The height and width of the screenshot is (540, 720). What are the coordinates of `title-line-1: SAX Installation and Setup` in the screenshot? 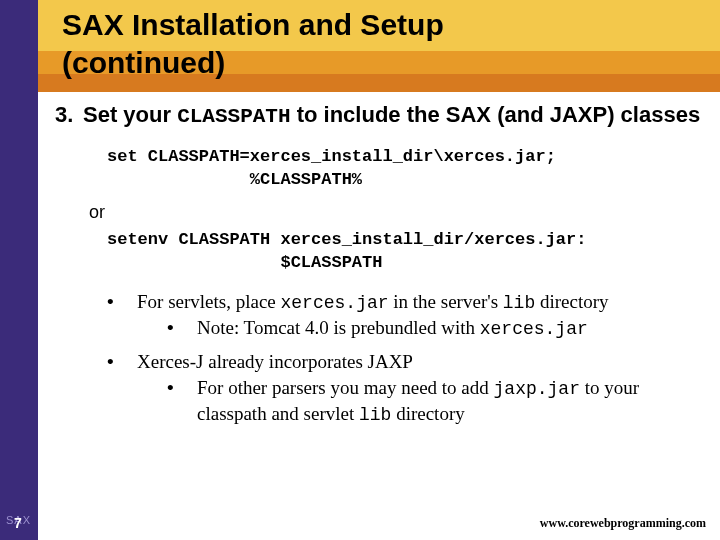 It's located at (253, 25).